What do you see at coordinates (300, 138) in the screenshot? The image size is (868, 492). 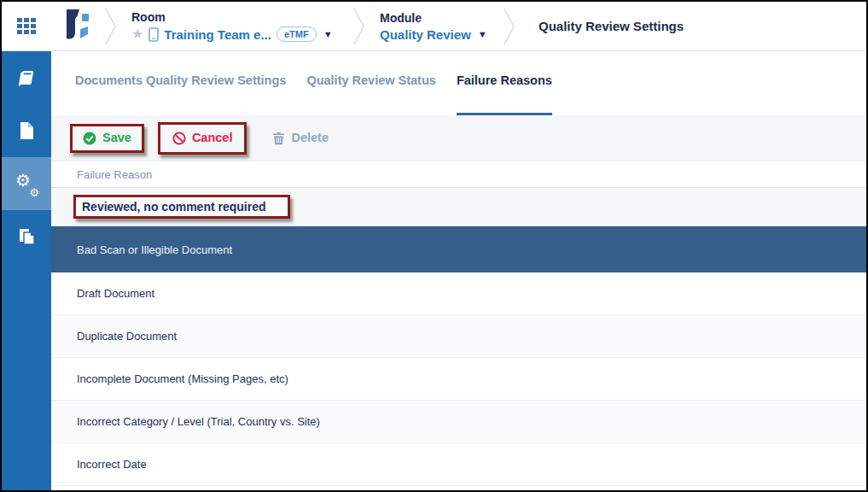 I see `delete-button: Delete` at bounding box center [300, 138].